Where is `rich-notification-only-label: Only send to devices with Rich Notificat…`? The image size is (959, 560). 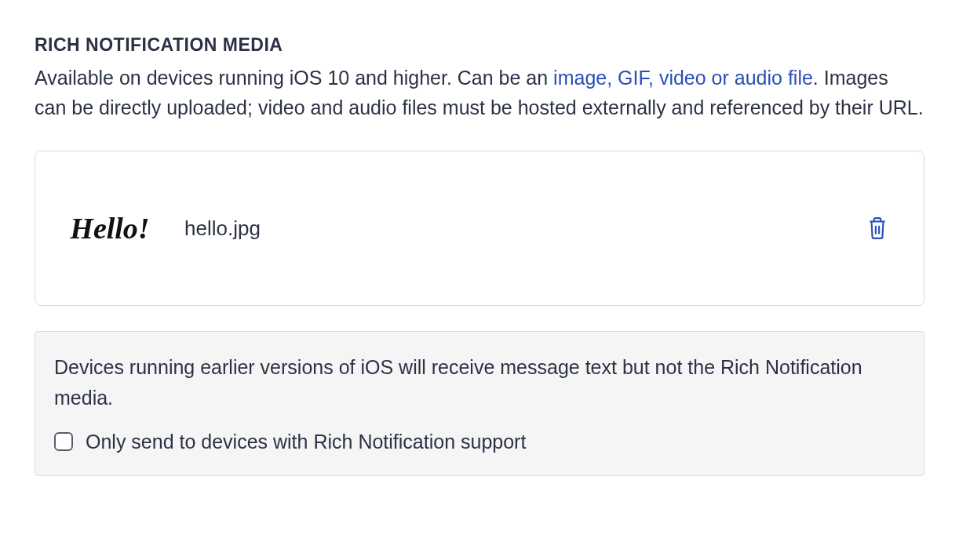
rich-notification-only-label: Only send to devices with Rich Notificat… is located at coordinates (306, 442).